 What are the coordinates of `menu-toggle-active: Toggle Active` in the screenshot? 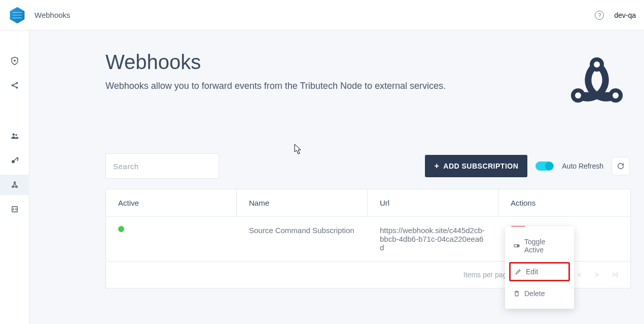 It's located at (540, 246).